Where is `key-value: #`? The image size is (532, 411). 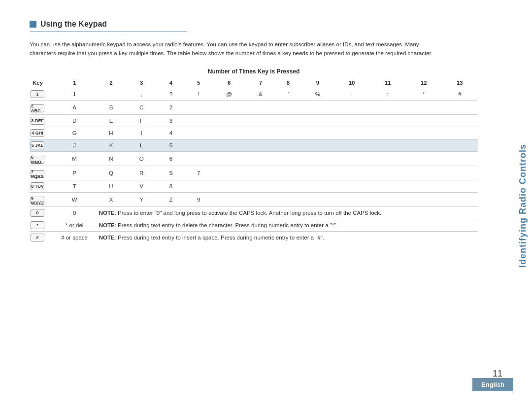
key-value: # is located at coordinates (460, 94).